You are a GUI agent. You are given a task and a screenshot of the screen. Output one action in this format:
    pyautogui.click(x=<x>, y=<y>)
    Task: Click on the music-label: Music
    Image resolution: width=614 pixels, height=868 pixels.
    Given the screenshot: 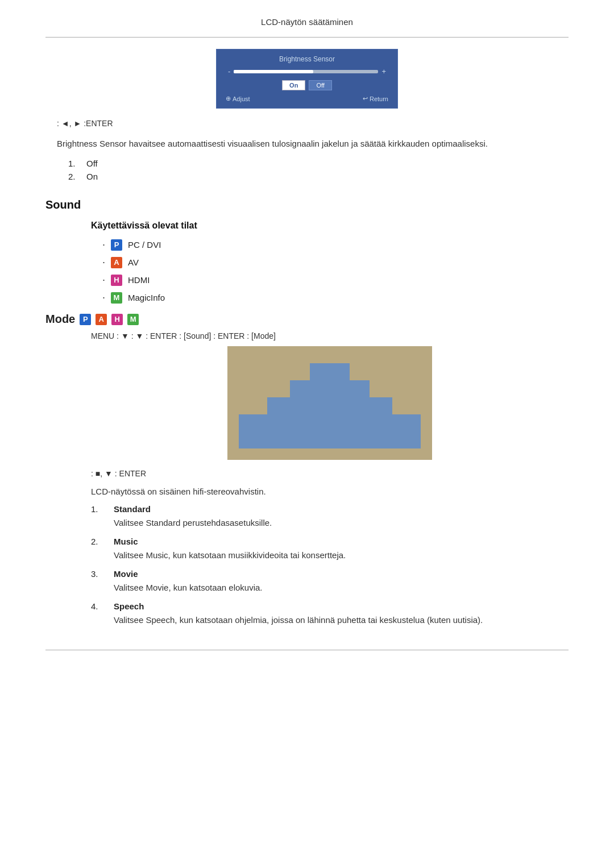 What is the action you would take?
    pyautogui.click(x=126, y=541)
    